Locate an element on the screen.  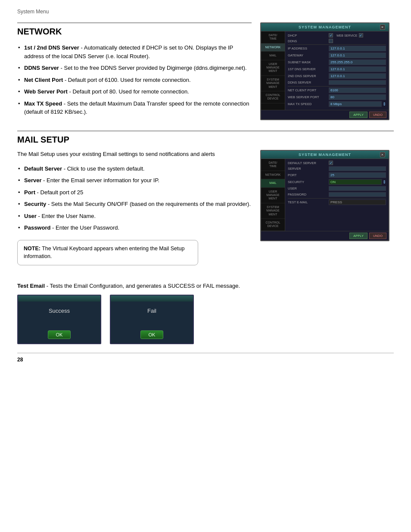
panel-value-net-client: 6100 is located at coordinates (358, 90).